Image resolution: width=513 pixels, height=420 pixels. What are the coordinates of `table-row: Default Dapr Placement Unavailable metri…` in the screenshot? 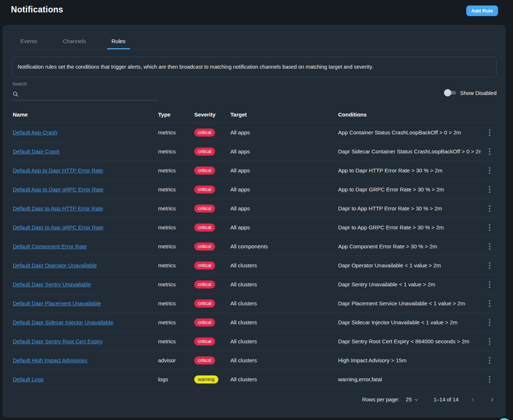 It's located at (254, 303).